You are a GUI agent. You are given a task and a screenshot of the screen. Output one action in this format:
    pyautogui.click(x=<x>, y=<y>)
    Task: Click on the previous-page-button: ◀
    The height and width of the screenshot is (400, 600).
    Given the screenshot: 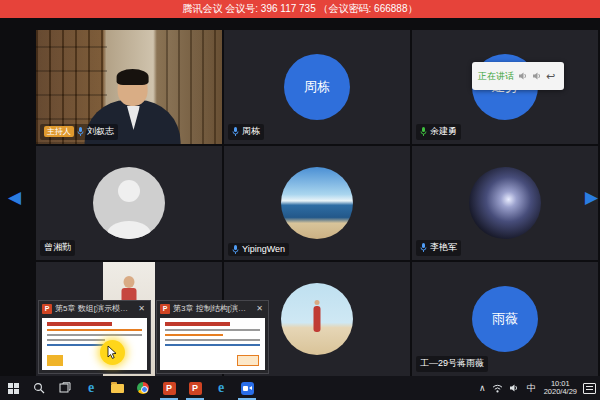 What is the action you would take?
    pyautogui.click(x=14, y=198)
    